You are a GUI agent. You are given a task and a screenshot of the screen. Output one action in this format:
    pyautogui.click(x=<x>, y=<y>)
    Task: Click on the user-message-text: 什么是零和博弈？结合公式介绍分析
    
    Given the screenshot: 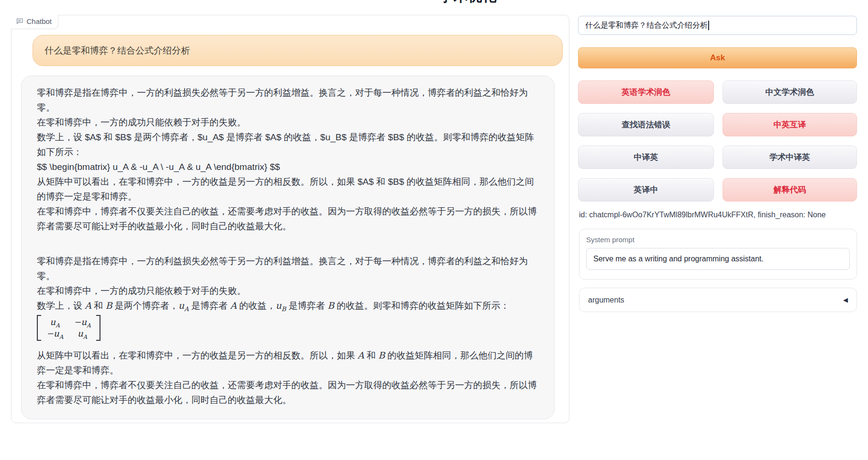 What is the action you would take?
    pyautogui.click(x=117, y=51)
    